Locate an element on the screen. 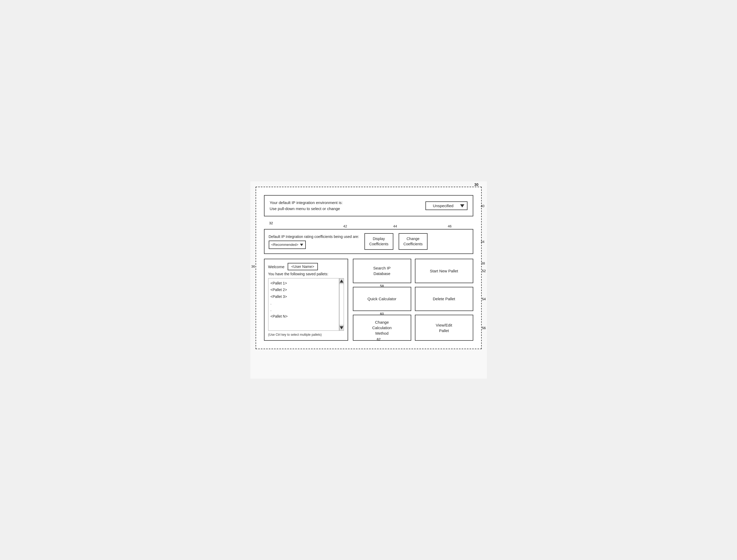 The image size is (737, 560). view-edit-pallet-button: View/Edit Pallet is located at coordinates (444, 328).